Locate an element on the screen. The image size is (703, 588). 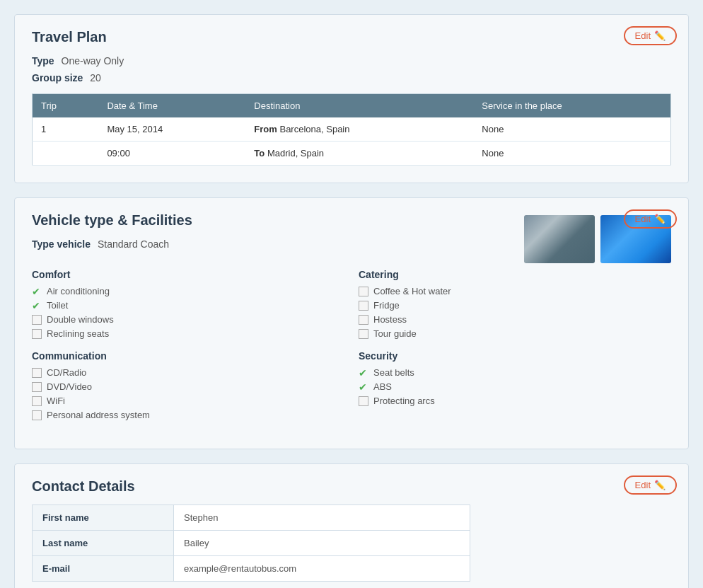
facilities-left: Comfort ✔ Air conditioning ✔ Toilet Doub… is located at coordinates (188, 350).